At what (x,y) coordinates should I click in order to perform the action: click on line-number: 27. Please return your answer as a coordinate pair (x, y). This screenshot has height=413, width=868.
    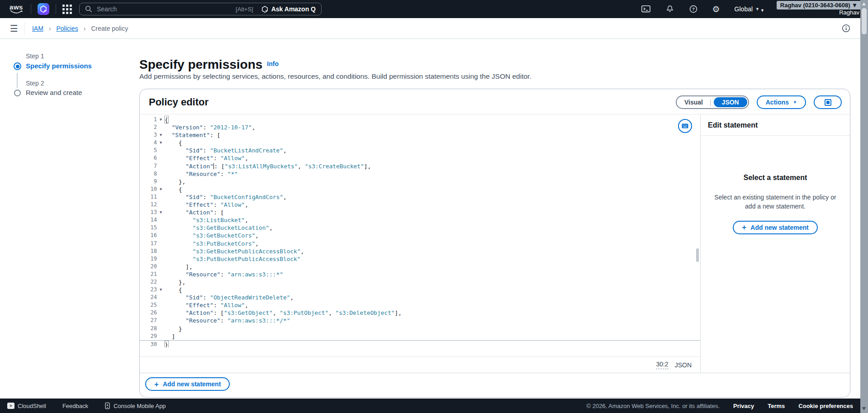
    Looking at the image, I should click on (148, 320).